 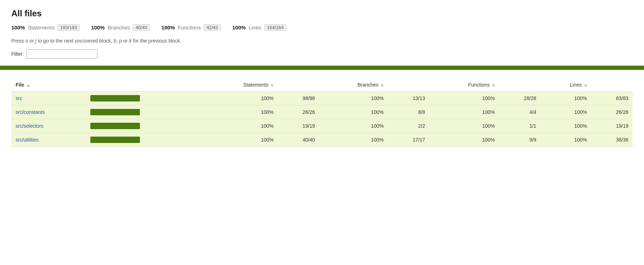 I want to click on cell-branch-pct-1: 100%, so click(x=354, y=112).